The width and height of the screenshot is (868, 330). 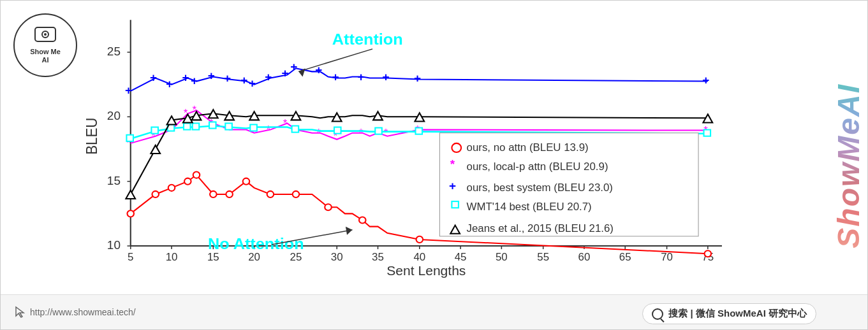 What do you see at coordinates (540, 228) in the screenshot?
I see `svg-text: Jeans et al., 2015 (BLEU 21.6)` at bounding box center [540, 228].